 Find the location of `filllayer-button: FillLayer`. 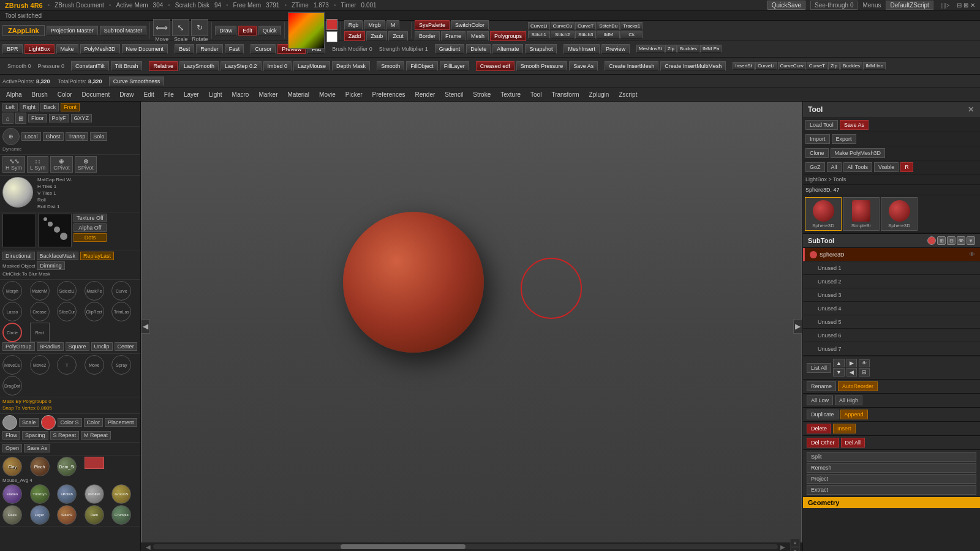

filllayer-button: FillLayer is located at coordinates (454, 66).